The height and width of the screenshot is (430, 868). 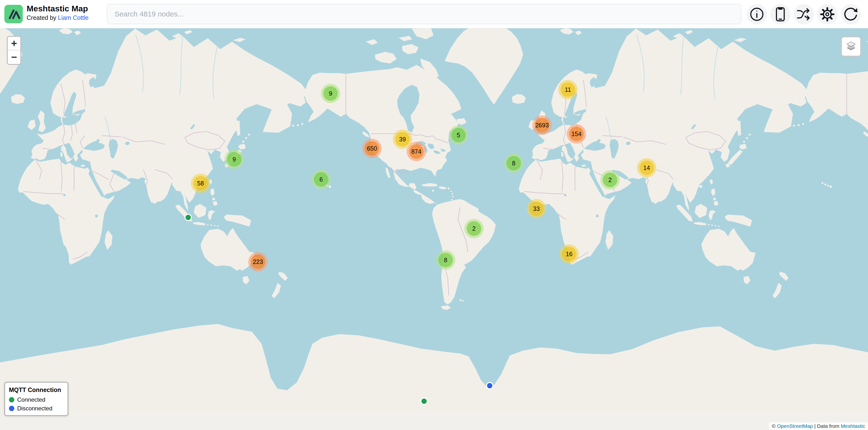 I want to click on meshtastic-logo-icon, so click(x=13, y=14).